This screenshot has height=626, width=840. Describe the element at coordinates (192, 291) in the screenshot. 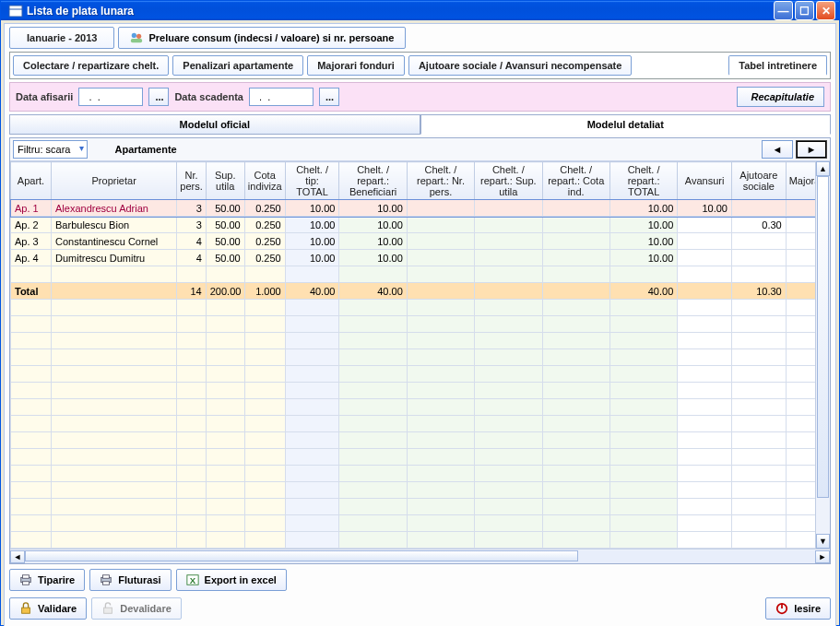

I see `table-cell: 14` at that location.